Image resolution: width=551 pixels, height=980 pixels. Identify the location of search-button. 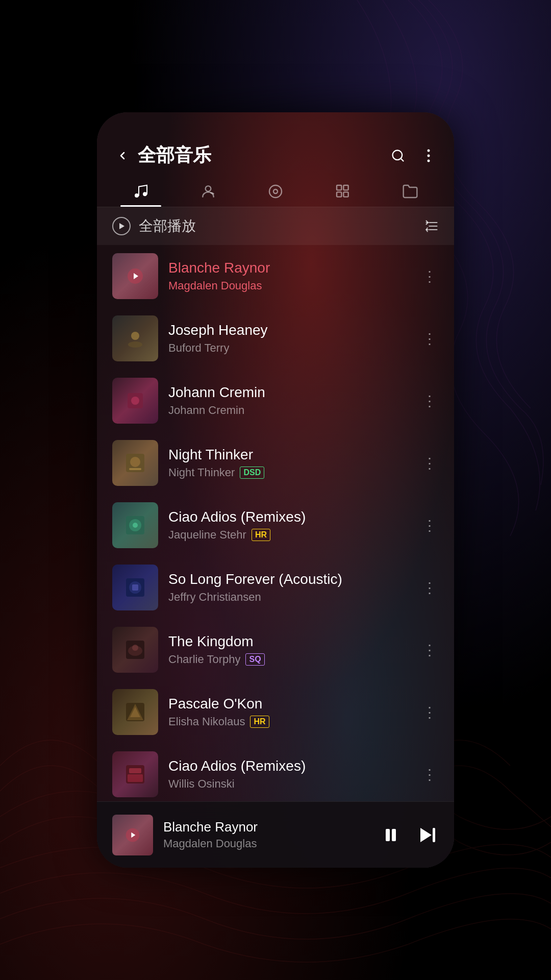
(398, 156).